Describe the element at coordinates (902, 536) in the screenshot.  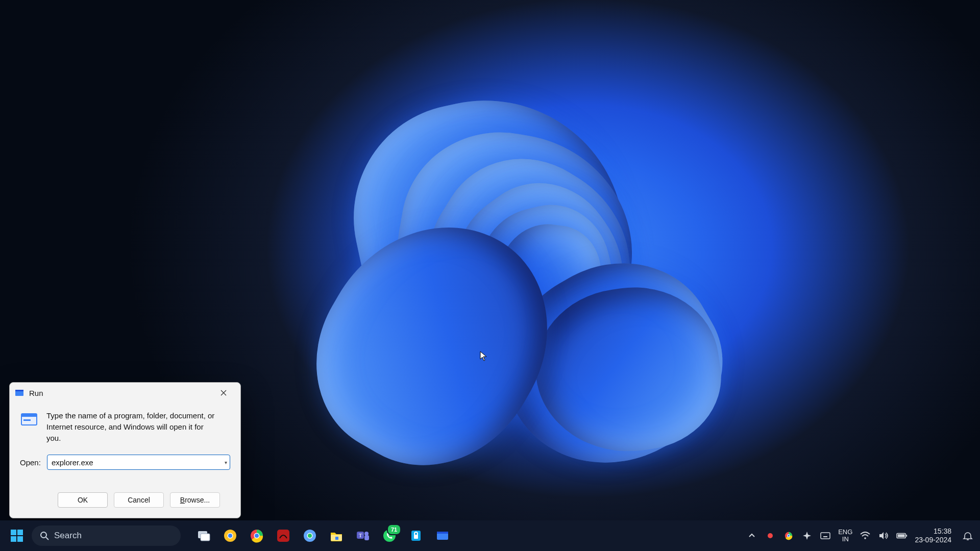
I see `tray-battery-icon` at that location.